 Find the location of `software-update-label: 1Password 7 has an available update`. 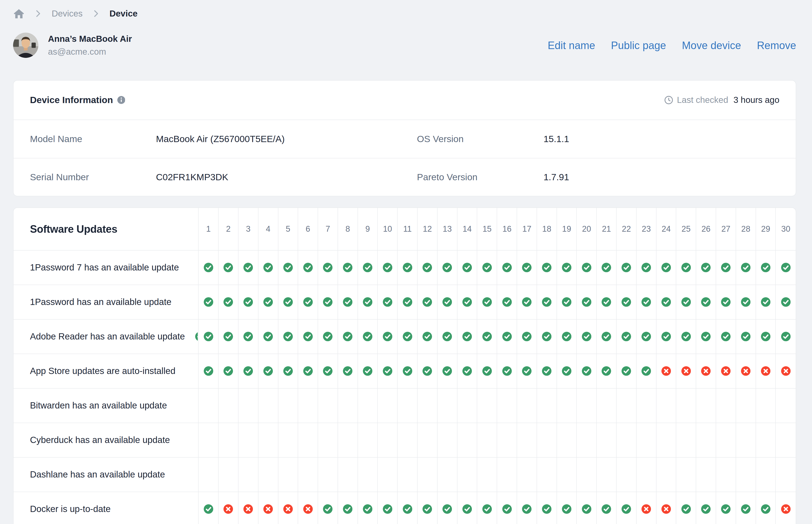

software-update-label: 1Password 7 has an available update is located at coordinates (105, 267).